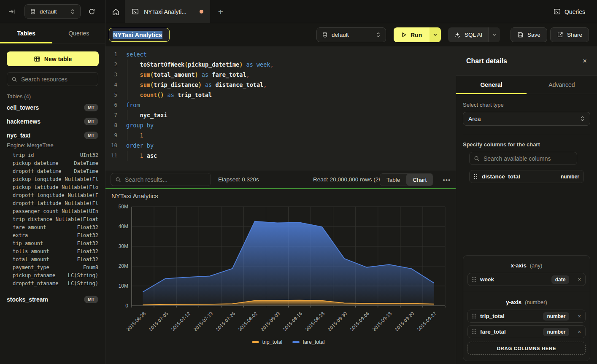  Describe the element at coordinates (52, 121) in the screenshot. I see `table-row: hackernewsMT` at that location.